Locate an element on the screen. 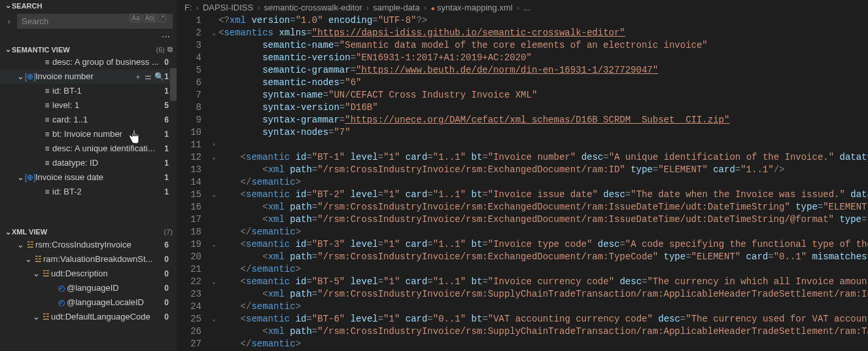  xml-tree-item: ⌄☳udt:DefaultLanguageCode0 is located at coordinates (88, 317).